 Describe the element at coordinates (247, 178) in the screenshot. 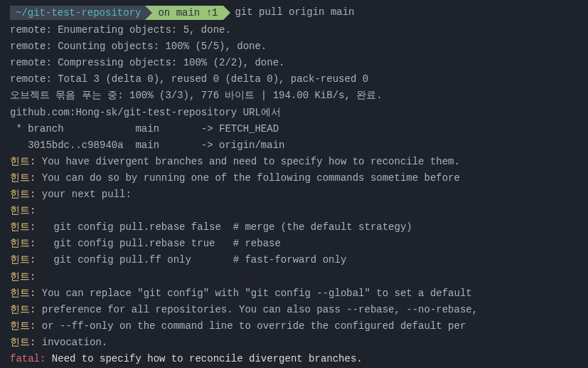

I see `hint-text: You can do so by running one of the foll…` at that location.